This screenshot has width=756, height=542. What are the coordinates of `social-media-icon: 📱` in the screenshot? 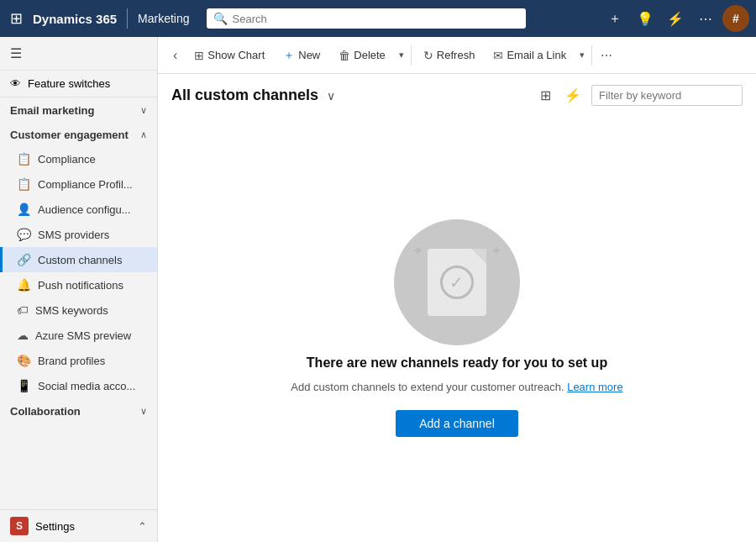 It's located at (24, 386).